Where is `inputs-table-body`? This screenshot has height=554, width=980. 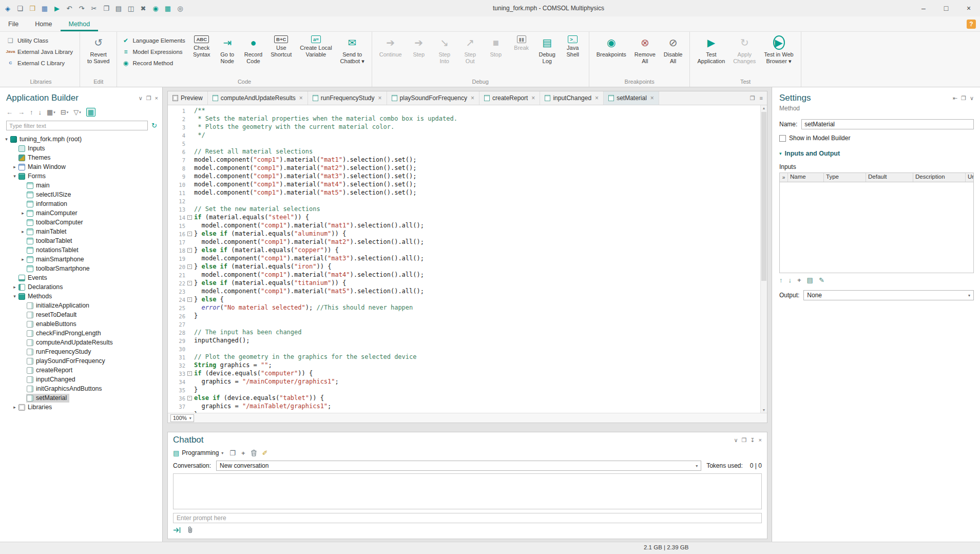
inputs-table-body is located at coordinates (877, 227).